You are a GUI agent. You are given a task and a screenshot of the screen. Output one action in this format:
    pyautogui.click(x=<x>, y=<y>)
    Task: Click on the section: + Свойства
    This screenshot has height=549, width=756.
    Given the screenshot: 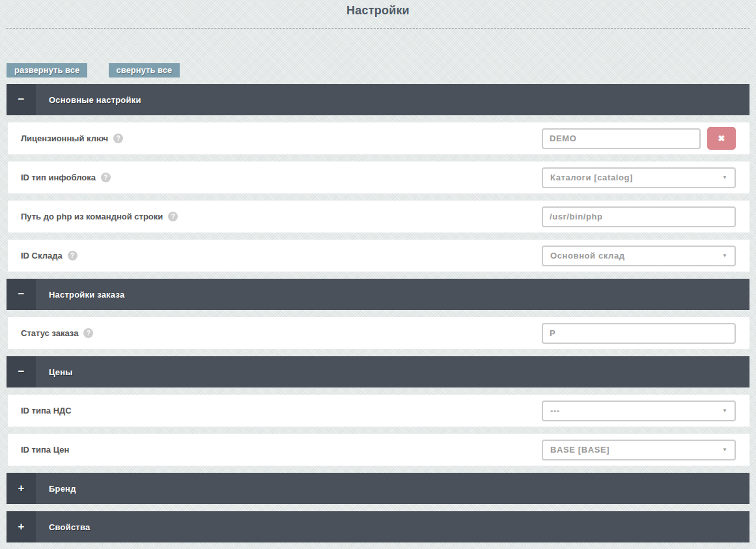 What is the action you would take?
    pyautogui.click(x=378, y=527)
    